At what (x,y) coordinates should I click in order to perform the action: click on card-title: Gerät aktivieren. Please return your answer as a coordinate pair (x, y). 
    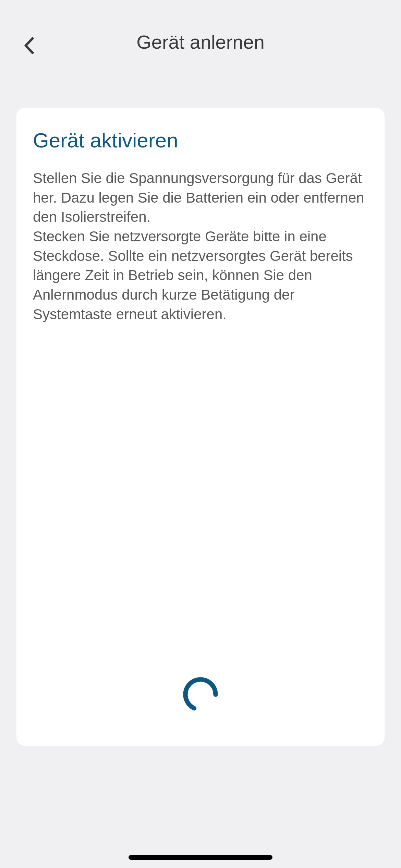
    Looking at the image, I should click on (200, 141).